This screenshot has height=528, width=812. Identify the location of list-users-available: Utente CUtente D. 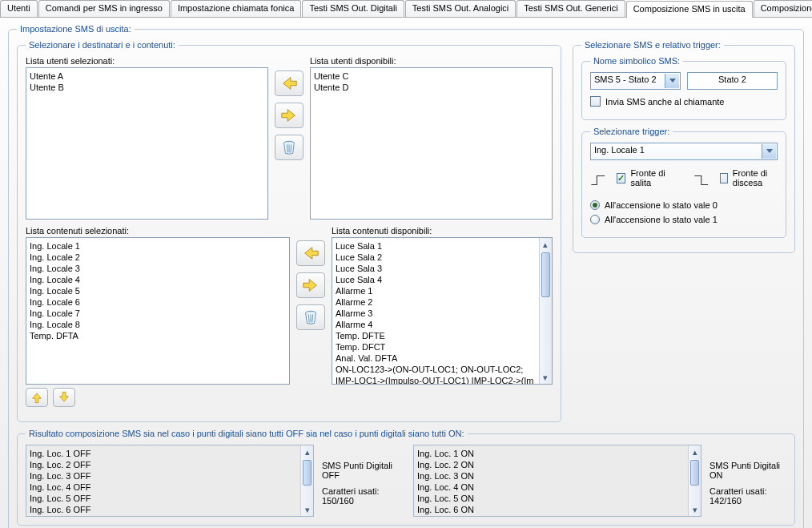
(431, 143).